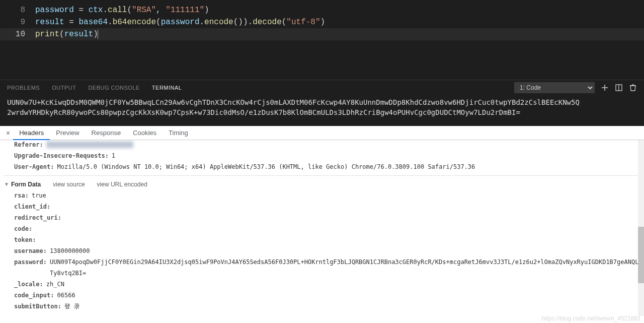 This screenshot has height=323, width=644. Describe the element at coordinates (98, 34) in the screenshot. I see `text-cursor` at that location.